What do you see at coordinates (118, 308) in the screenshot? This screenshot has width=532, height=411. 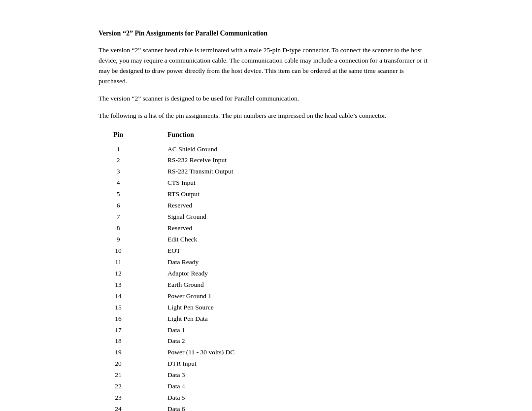 I see `pin-number: 15` at bounding box center [118, 308].